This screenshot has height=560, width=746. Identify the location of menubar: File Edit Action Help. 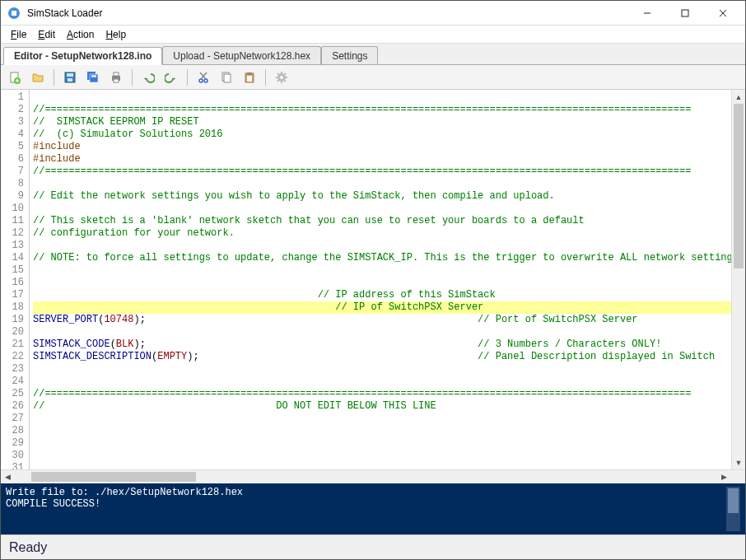
(373, 35).